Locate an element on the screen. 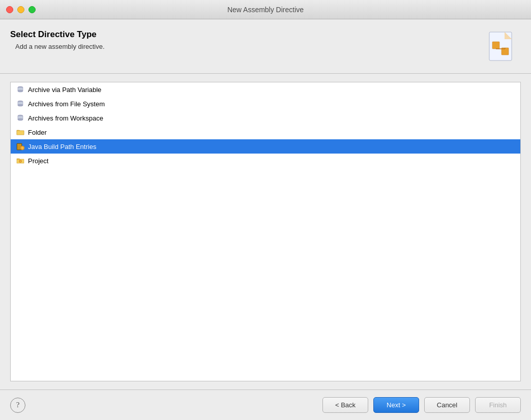 The image size is (531, 420). page-title: Select Directive Type is located at coordinates (57, 35).